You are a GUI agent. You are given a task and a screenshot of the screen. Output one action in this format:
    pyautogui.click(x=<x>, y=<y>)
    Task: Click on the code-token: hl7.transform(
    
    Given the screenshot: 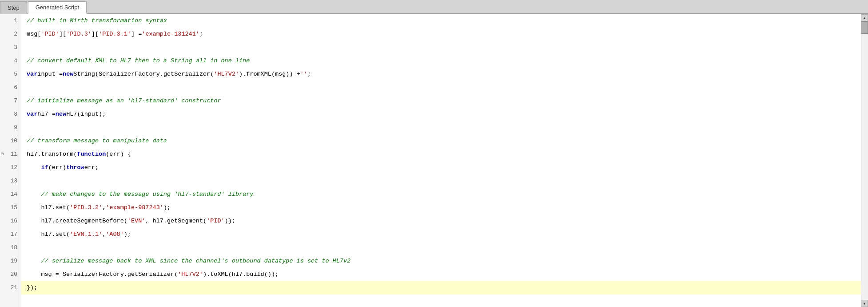 What is the action you would take?
    pyautogui.click(x=52, y=154)
    